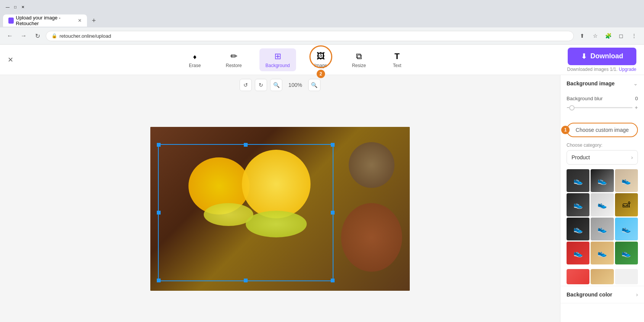  What do you see at coordinates (602, 157) in the screenshot?
I see `category-selector: Product ›` at bounding box center [602, 157].